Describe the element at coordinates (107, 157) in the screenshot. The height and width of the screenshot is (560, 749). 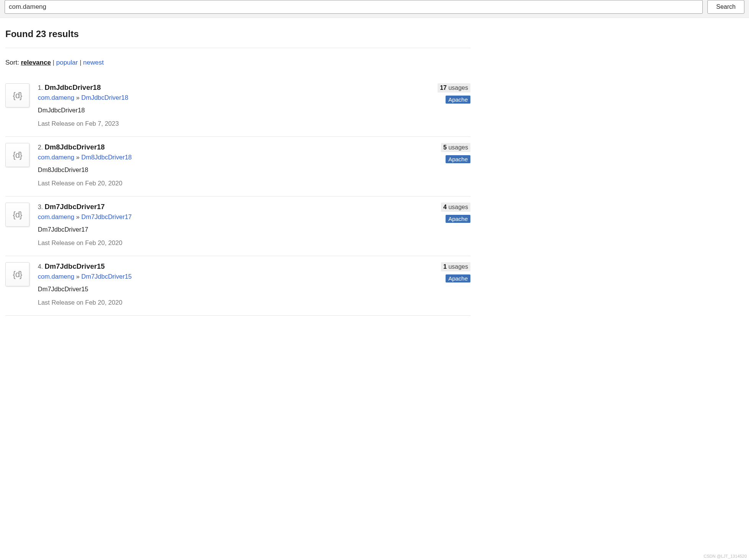
I see `artifact-link: Dm8JdbcDriver18` at that location.